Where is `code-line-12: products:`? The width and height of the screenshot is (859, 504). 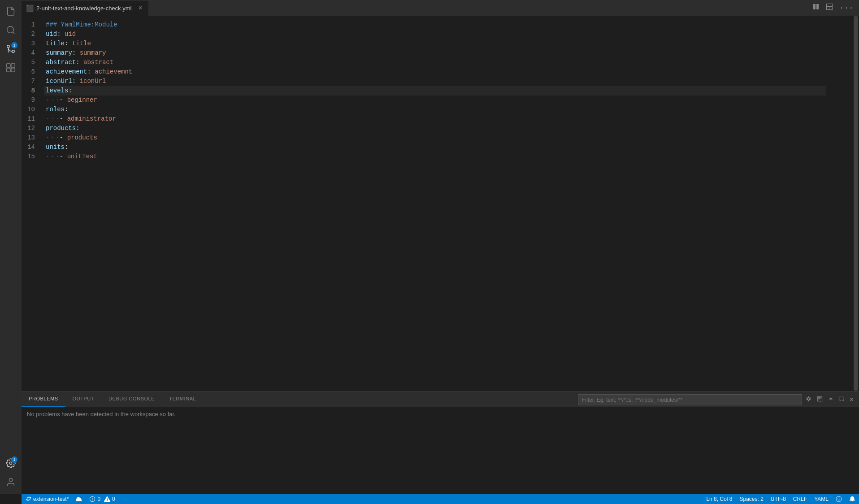
code-line-12: products: is located at coordinates (451, 128).